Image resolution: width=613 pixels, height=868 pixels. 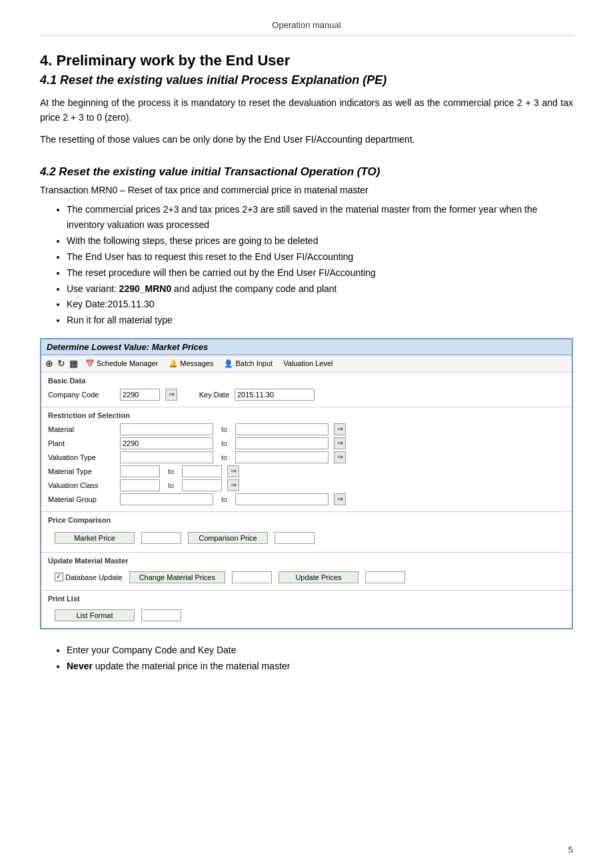 What do you see at coordinates (95, 538) in the screenshot?
I see `market-price-button: Market Price` at bounding box center [95, 538].